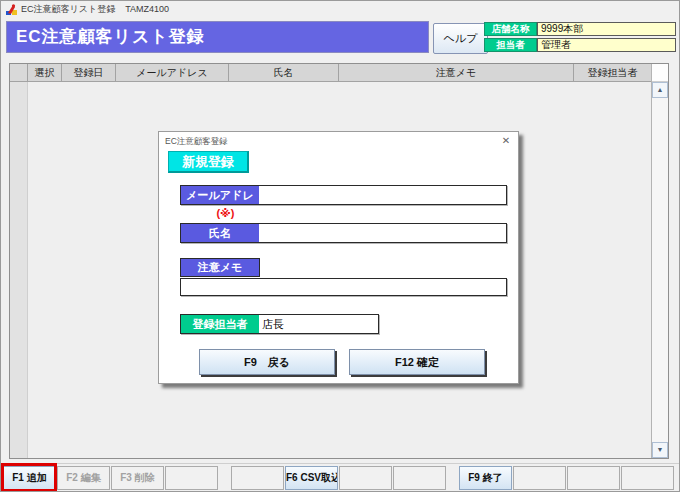 The image size is (680, 492). Describe the element at coordinates (19, 270) in the screenshot. I see `row-selector-column` at that location.